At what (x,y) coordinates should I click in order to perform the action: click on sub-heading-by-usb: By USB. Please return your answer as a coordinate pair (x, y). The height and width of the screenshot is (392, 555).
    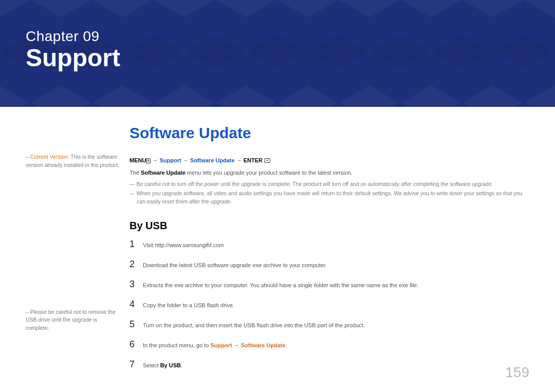
    Looking at the image, I should click on (329, 226).